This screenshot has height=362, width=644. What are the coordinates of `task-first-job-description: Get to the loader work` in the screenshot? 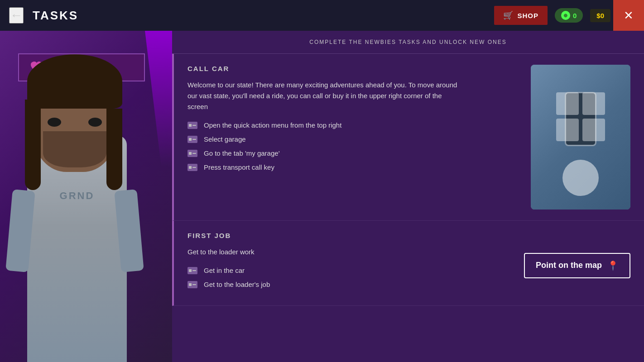 It's located at (323, 252).